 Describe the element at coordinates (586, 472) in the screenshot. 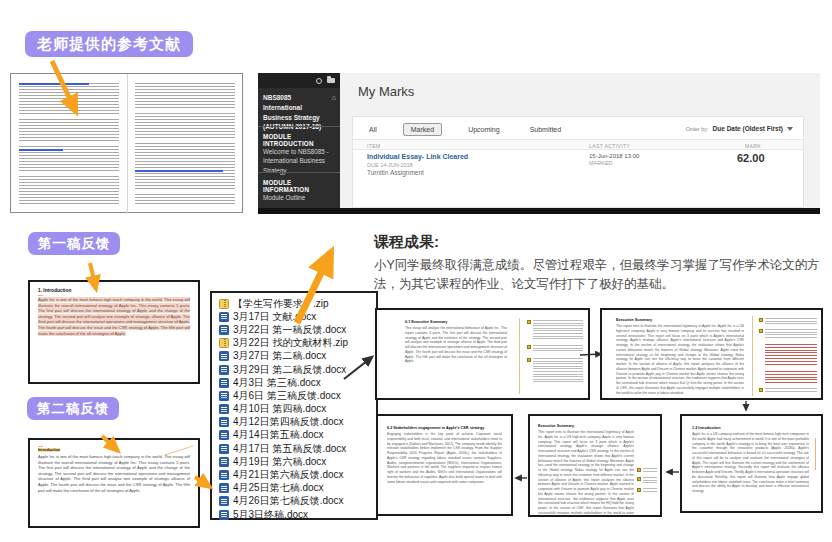

I see `flow-d-body: This report tries to illustrate the inte…` at that location.